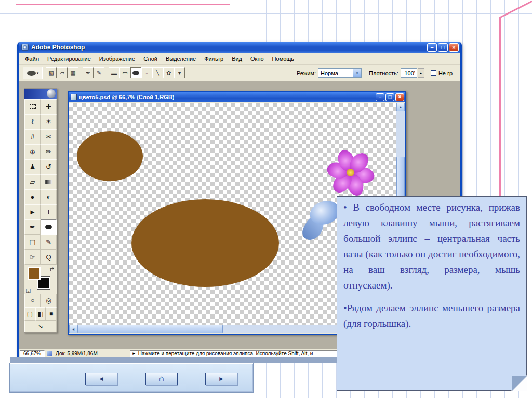  Describe the element at coordinates (99, 73) in the screenshot. I see `freeform-pen-button: ✎` at that location.